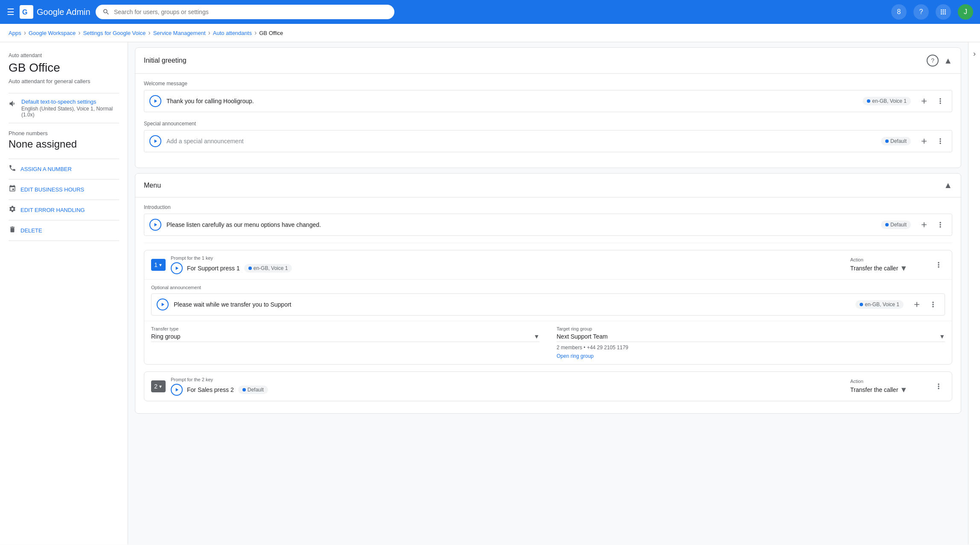 This screenshot has height=545, width=980. I want to click on open-ring-group-link: Open ring group, so click(751, 356).